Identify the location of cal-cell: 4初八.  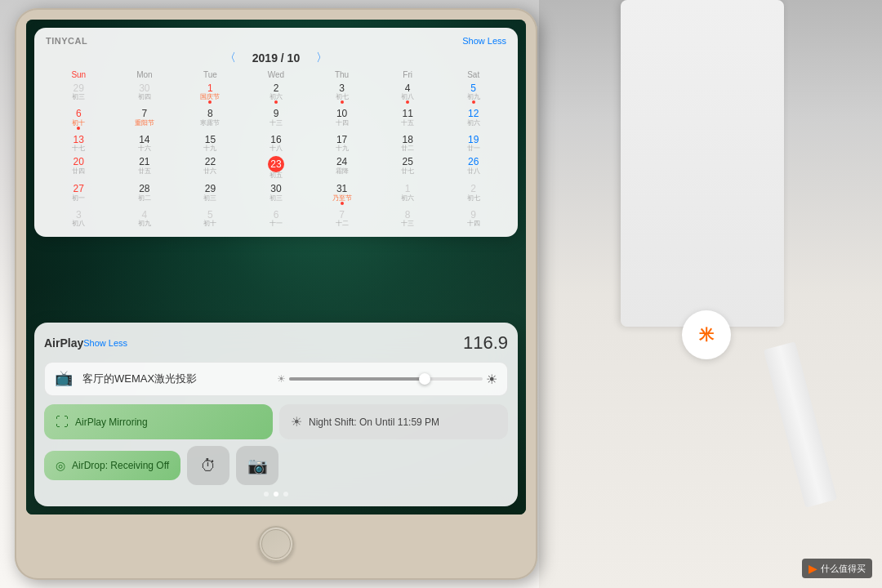
(408, 93).